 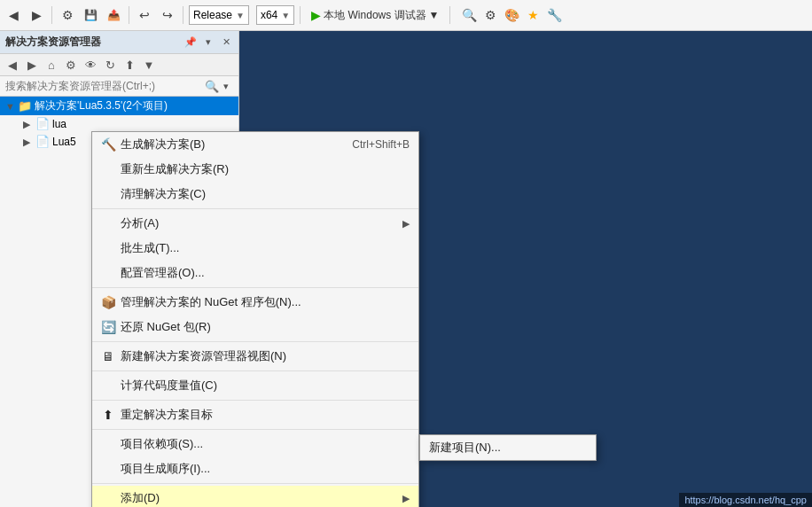 What do you see at coordinates (255, 496) in the screenshot?
I see `menu-item-add: 添加(D) ▶` at bounding box center [255, 496].